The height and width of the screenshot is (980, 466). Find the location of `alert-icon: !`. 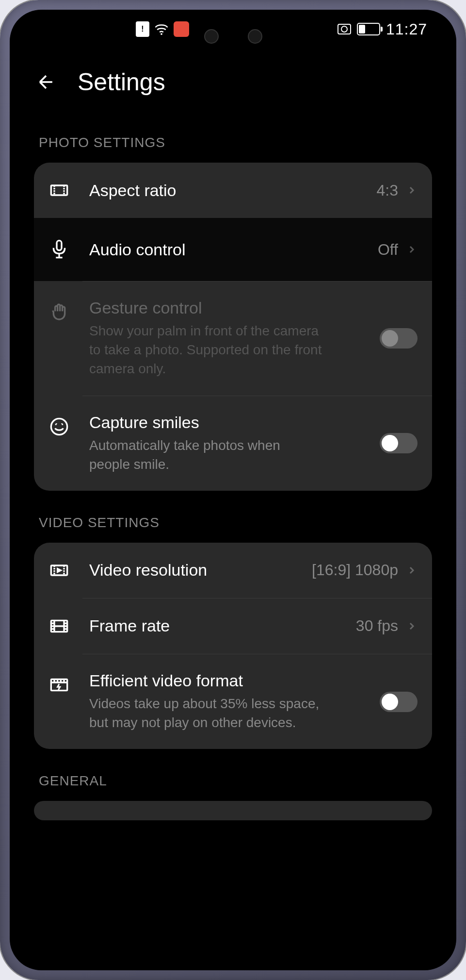

alert-icon: ! is located at coordinates (143, 29).